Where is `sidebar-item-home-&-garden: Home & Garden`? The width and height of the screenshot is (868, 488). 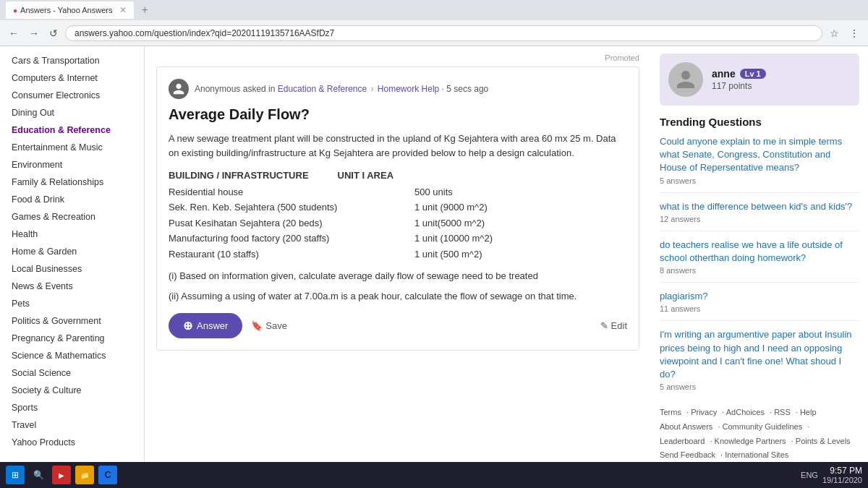 sidebar-item-home-&-garden: Home & Garden is located at coordinates (72, 252).